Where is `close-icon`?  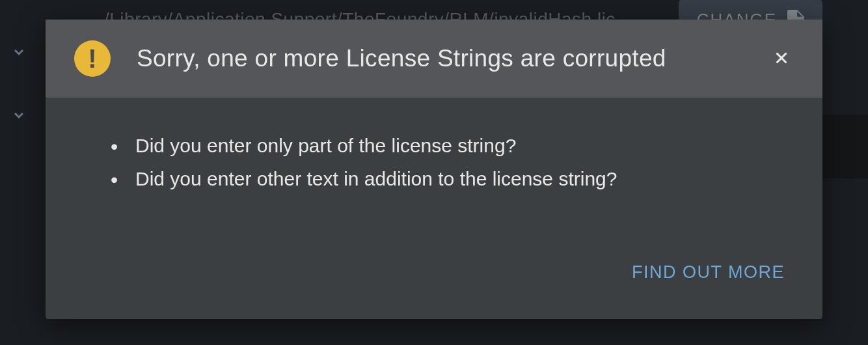 close-icon is located at coordinates (781, 59).